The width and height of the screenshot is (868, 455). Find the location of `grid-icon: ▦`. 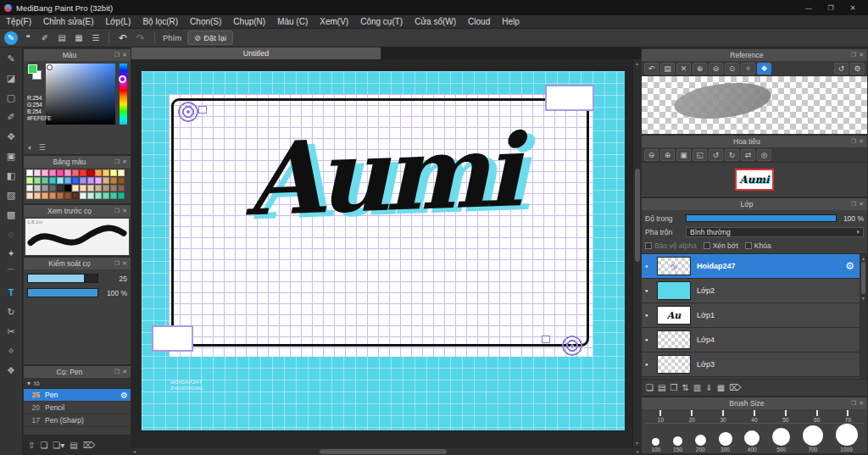

grid-icon: ▦ is located at coordinates (79, 38).